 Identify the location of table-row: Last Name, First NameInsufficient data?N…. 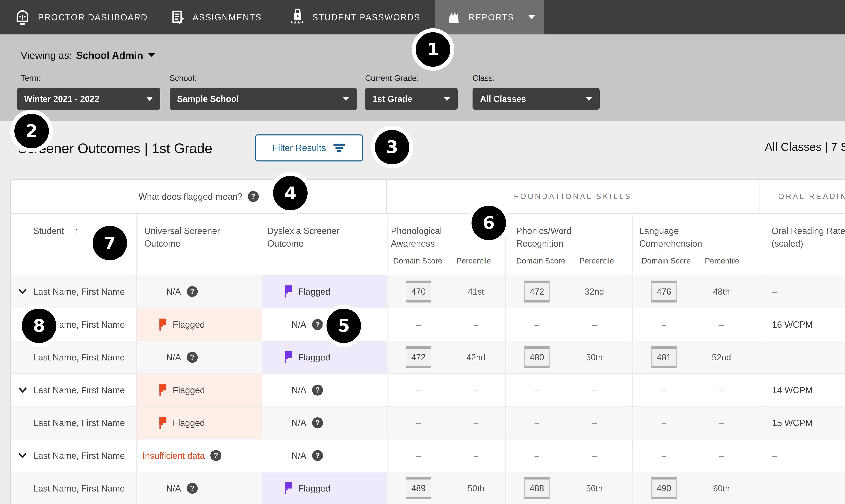
(428, 455).